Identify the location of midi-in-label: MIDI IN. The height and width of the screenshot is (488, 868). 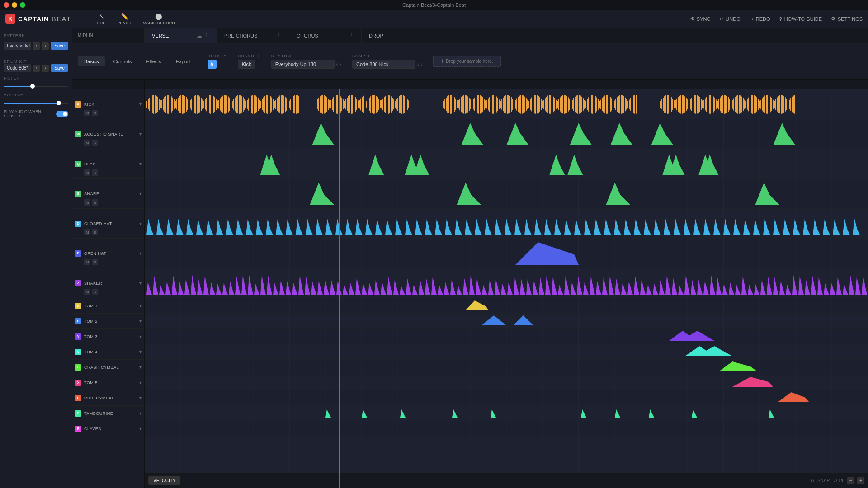
(108, 35).